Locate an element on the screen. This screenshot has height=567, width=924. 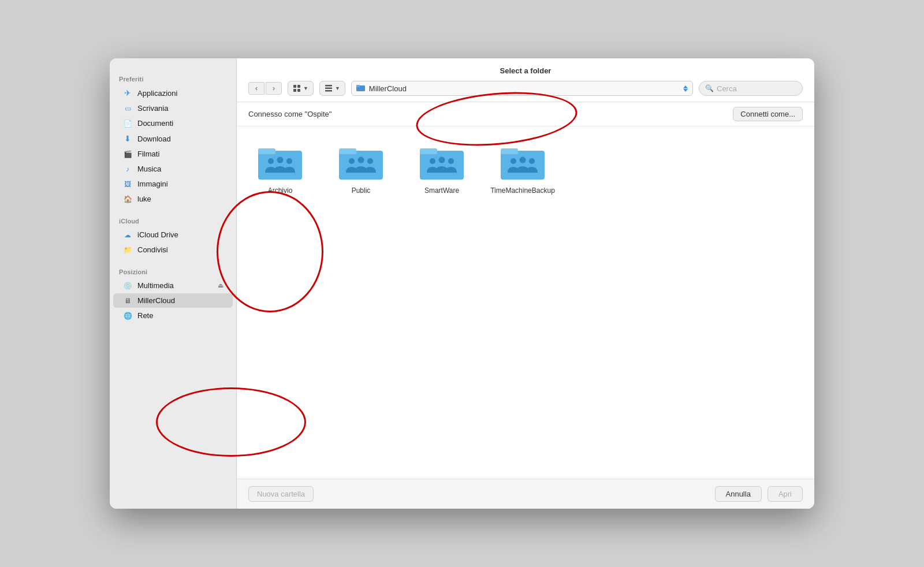
sidebar-condivisi-label: Condivisi is located at coordinates (152, 249).